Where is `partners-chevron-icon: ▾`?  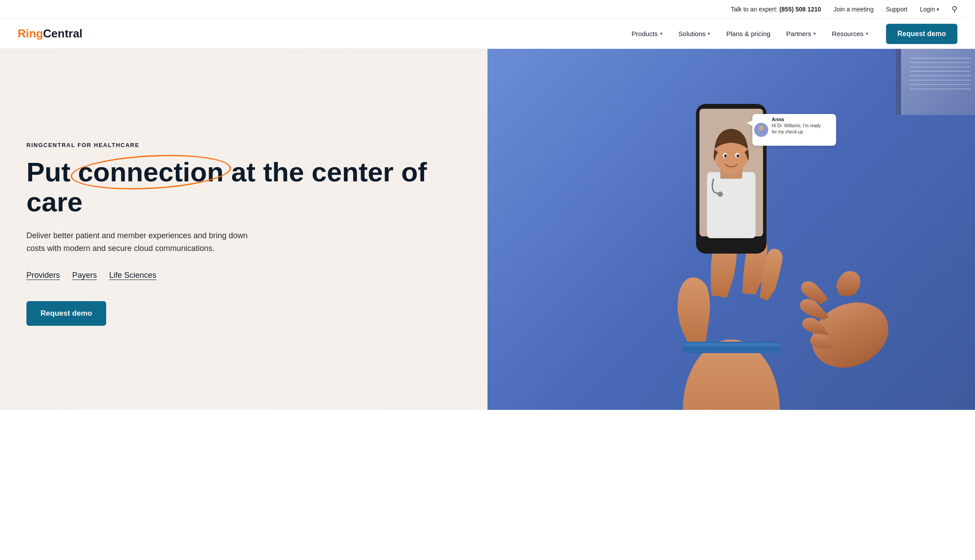 partners-chevron-icon: ▾ is located at coordinates (815, 33).